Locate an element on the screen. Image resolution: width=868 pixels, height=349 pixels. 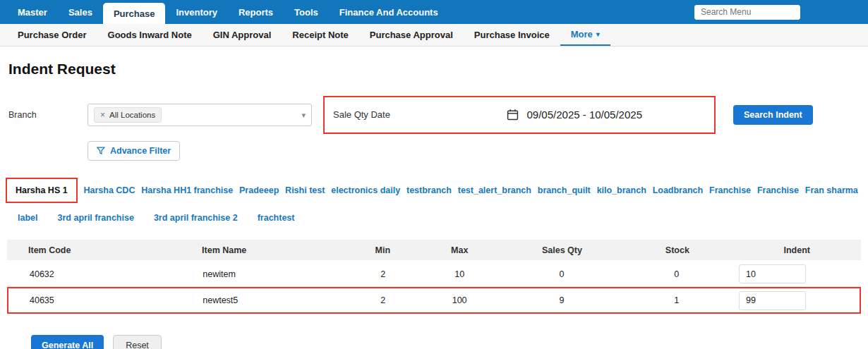
branch-tabs-row-2: label 3rd april franchise 3rd april fran… is located at coordinates (443, 218).